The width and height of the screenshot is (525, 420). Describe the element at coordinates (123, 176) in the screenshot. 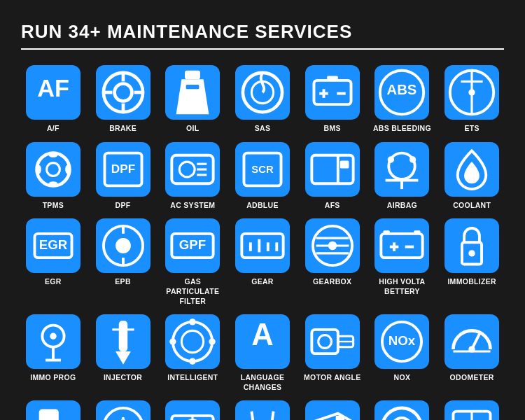

I see `service-item-dpf: DPFDPF` at that location.